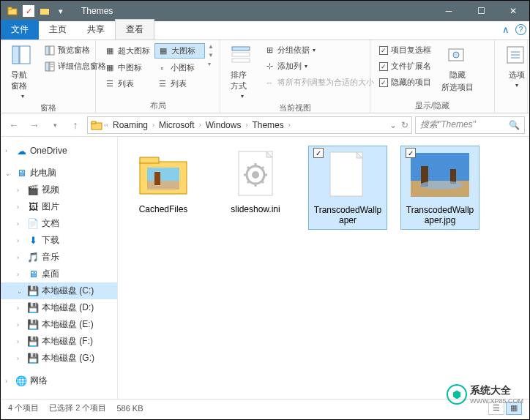  Describe the element at coordinates (75, 125) in the screenshot. I see `up-button: ↑` at that location.